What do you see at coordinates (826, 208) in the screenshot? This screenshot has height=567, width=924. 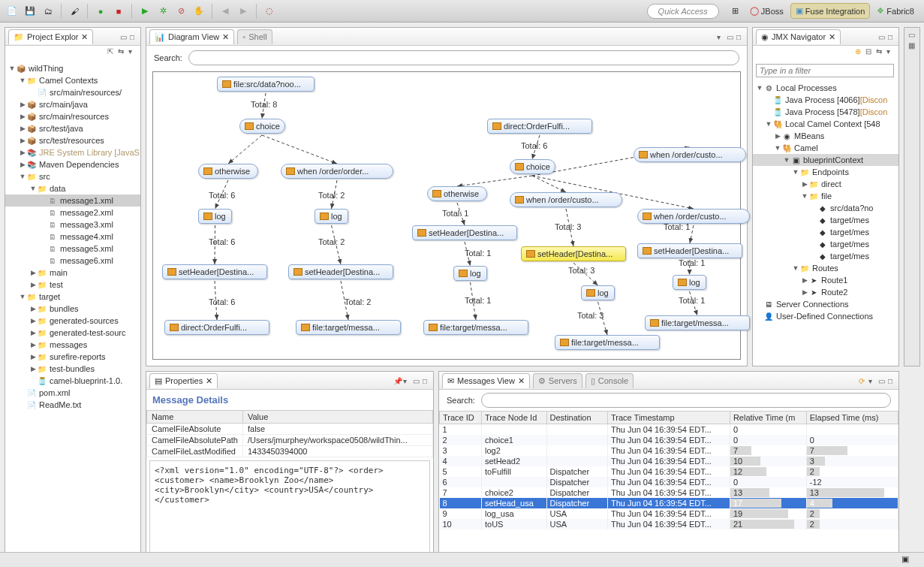 I see `jmx-tree-item: ◆src/data?no` at bounding box center [826, 208].